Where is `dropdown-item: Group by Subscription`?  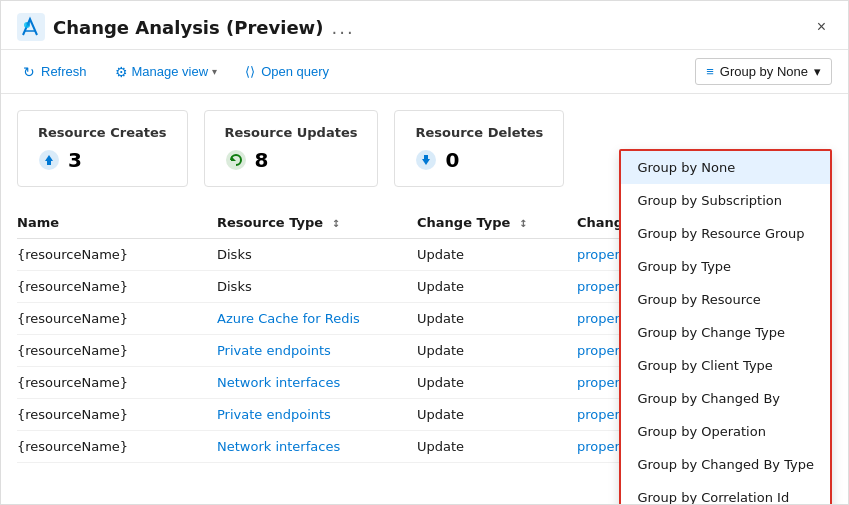
dropdown-item: Group by Subscription is located at coordinates (726, 200).